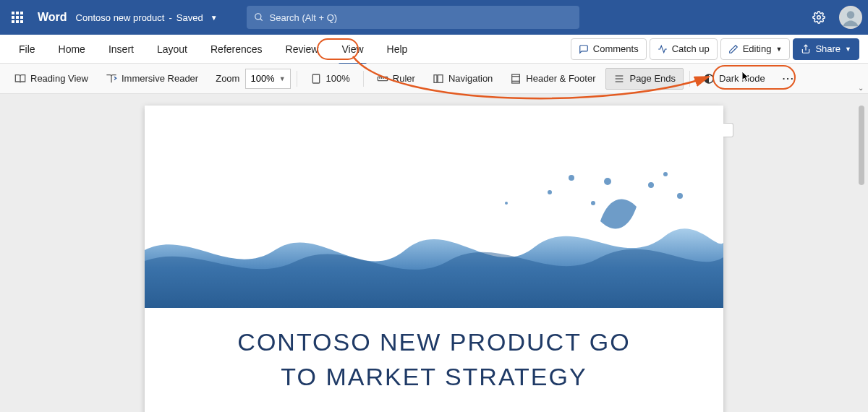 Image resolution: width=868 pixels, height=412 pixels. I want to click on catch-up-label: Catch up, so click(691, 49).